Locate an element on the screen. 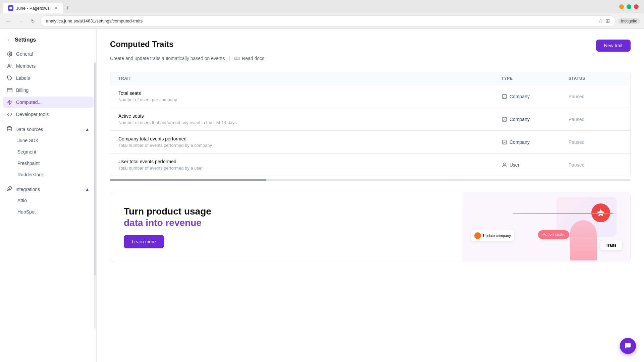 Image resolution: width=644 pixels, height=362 pixels. sidebar-section-label: Data sources is located at coordinates (29, 129).